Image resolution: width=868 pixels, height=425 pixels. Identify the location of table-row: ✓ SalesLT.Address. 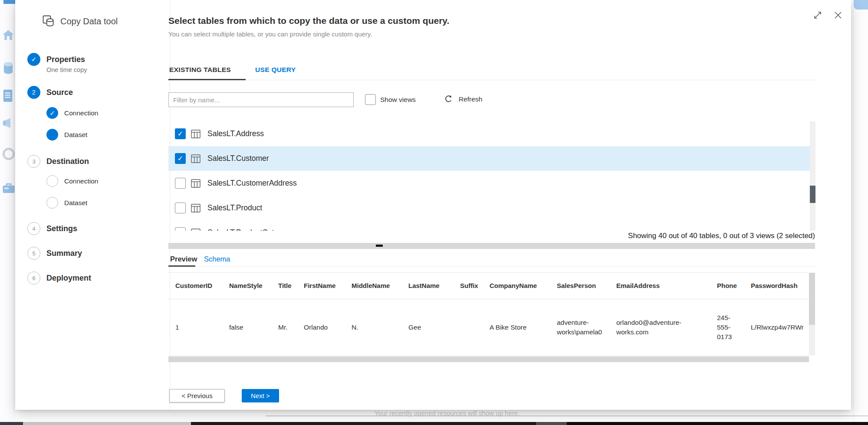
(489, 134).